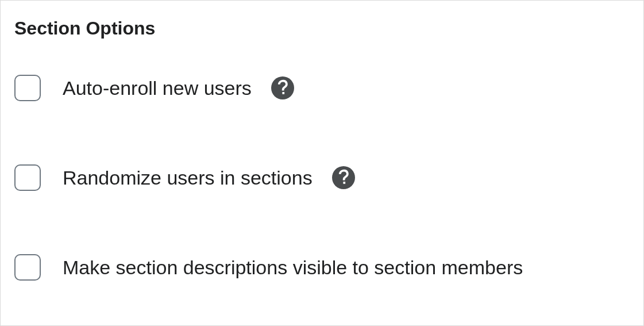 The image size is (644, 326). What do you see at coordinates (28, 178) in the screenshot?
I see `checkbox-randomize` at bounding box center [28, 178].